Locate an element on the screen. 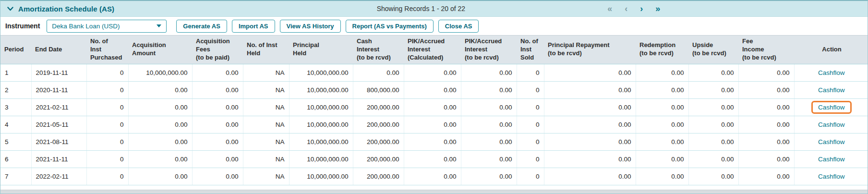  cell-redemption: 0.00 is located at coordinates (662, 107).